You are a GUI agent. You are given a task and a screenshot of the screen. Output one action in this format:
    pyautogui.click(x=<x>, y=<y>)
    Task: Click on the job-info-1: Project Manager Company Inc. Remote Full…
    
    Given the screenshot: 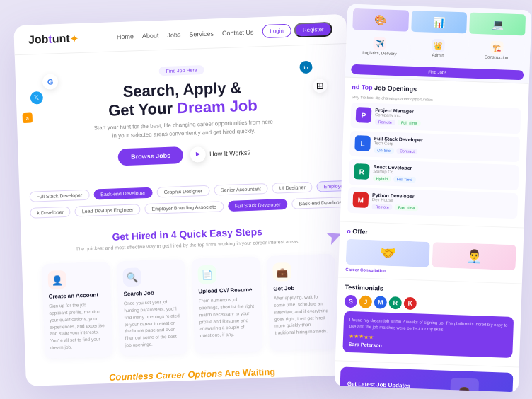 What is the action you would take?
    pyautogui.click(x=446, y=119)
    